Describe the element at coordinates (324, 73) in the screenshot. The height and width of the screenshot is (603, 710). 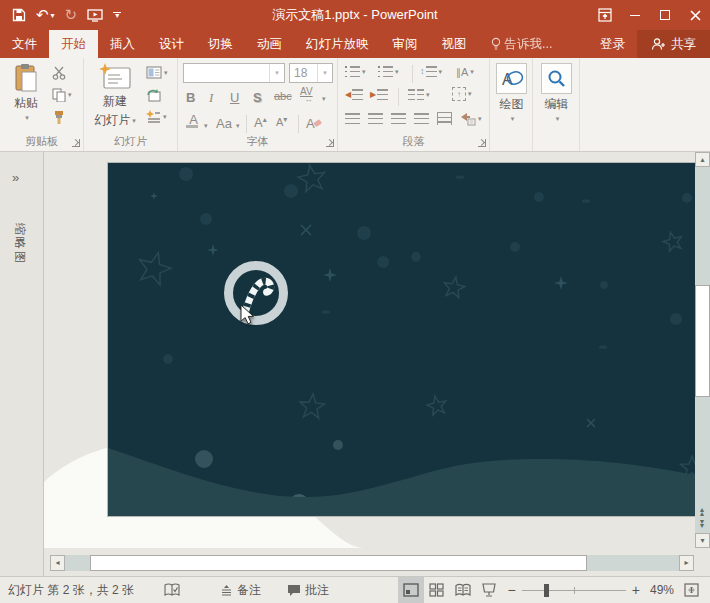
I see `font-size-dropdown-icon: ▾` at that location.